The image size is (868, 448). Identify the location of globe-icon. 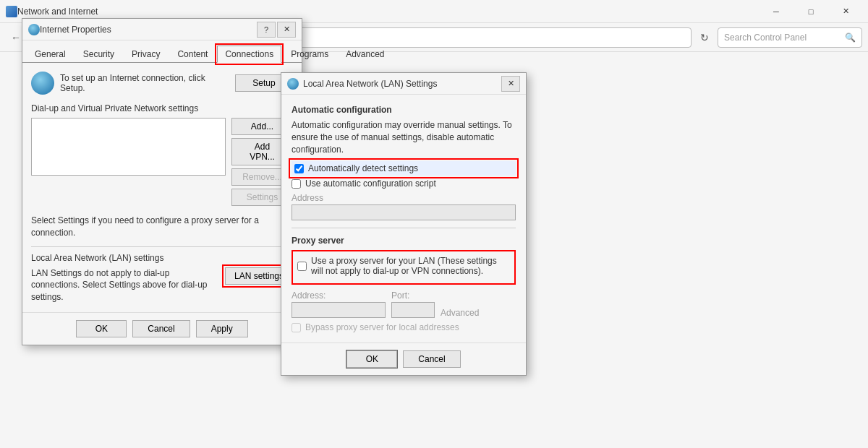
(43, 83).